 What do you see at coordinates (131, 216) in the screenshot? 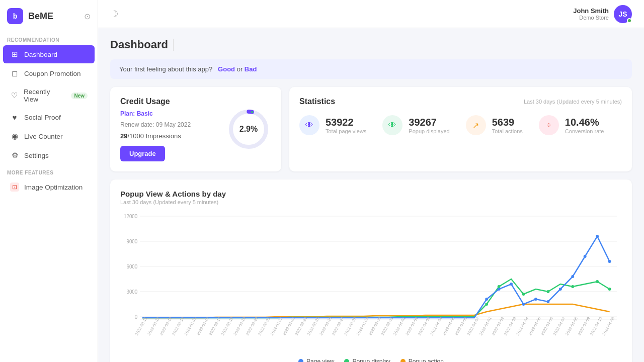
I see `svg-text: 12000` at bounding box center [131, 216].